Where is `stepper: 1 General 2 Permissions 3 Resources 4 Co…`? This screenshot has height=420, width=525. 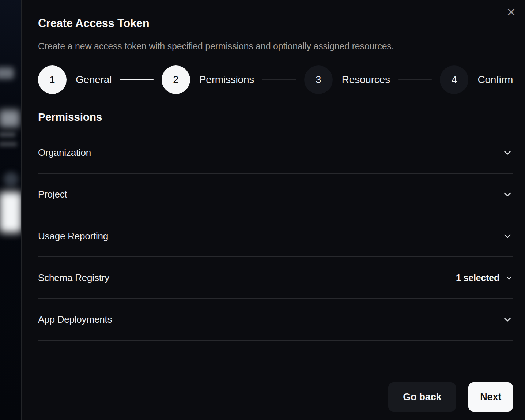 stepper: 1 General 2 Permissions 3 Resources 4 Co… is located at coordinates (276, 80).